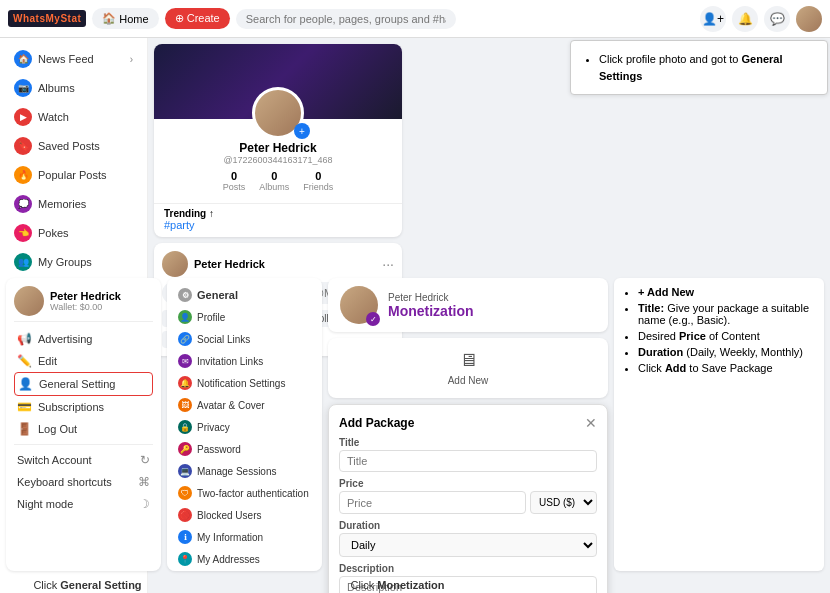  What do you see at coordinates (54, 117) in the screenshot?
I see `sidebar-watch-label: Watch` at bounding box center [54, 117].